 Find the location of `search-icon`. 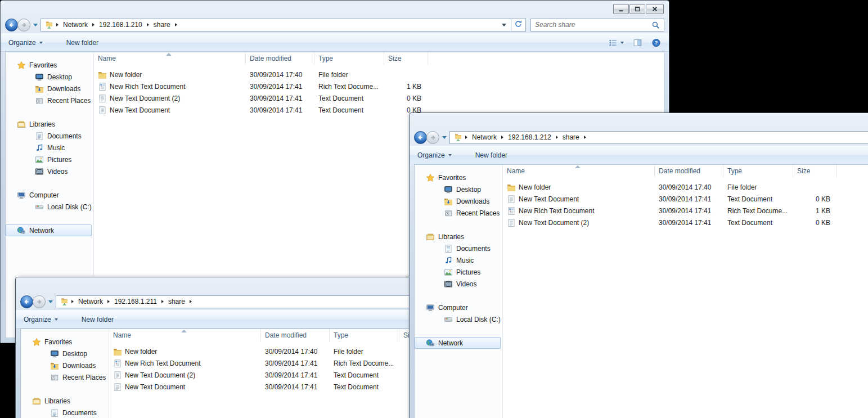

search-icon is located at coordinates (656, 25).